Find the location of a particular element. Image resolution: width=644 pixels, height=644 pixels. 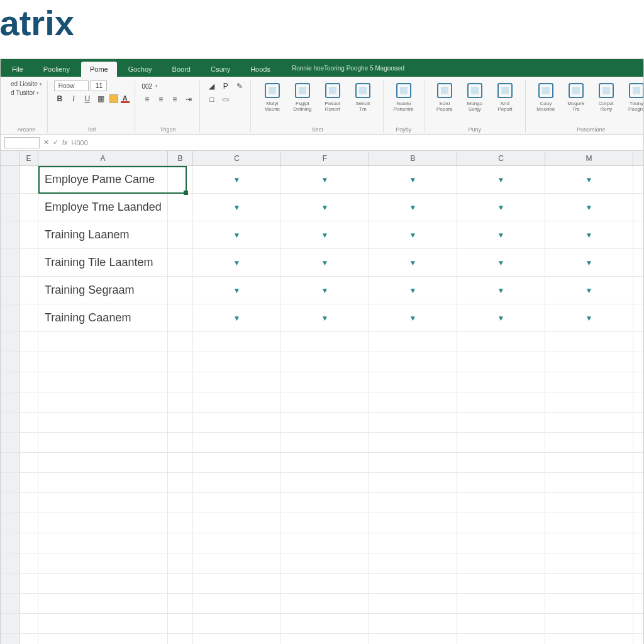

ribbon-command-button: MongoSonjy is located at coordinates (475, 97).